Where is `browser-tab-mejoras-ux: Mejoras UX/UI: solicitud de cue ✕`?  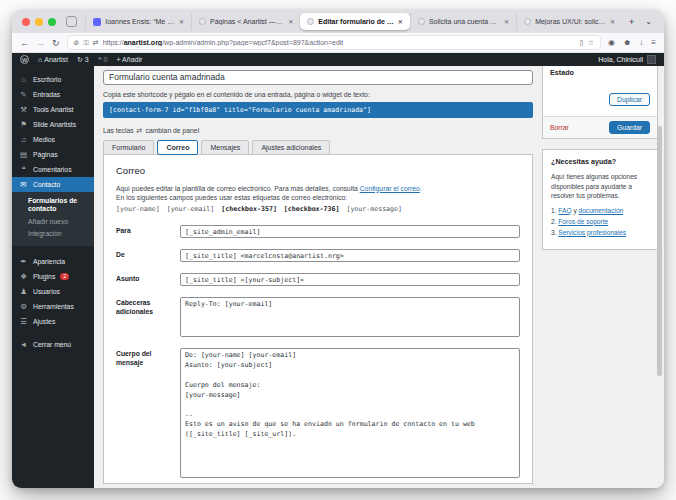 browser-tab-mejoras-ux: Mejoras UX/UI: solicitud de cue ✕ is located at coordinates (569, 22).